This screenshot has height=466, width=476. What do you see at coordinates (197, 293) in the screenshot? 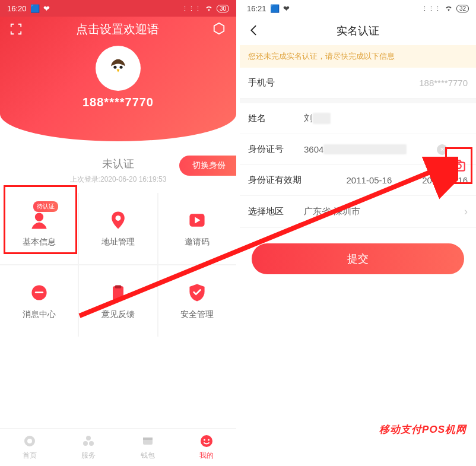
I see `shield-check-icon` at bounding box center [197, 293].